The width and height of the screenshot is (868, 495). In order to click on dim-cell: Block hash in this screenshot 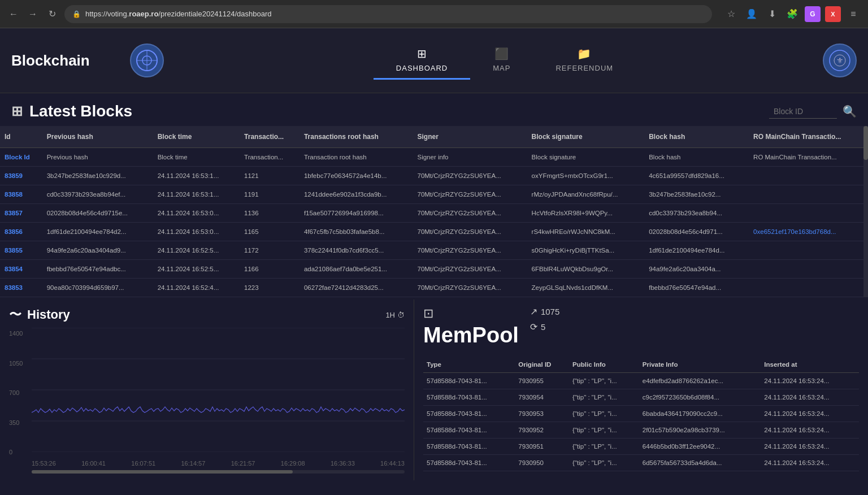, I will do `click(696, 157)`.